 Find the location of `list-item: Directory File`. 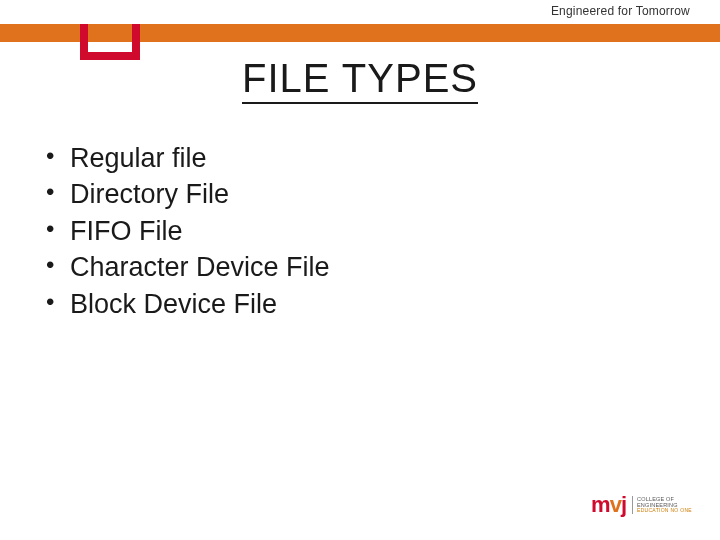

list-item: Directory File is located at coordinates (186, 194).